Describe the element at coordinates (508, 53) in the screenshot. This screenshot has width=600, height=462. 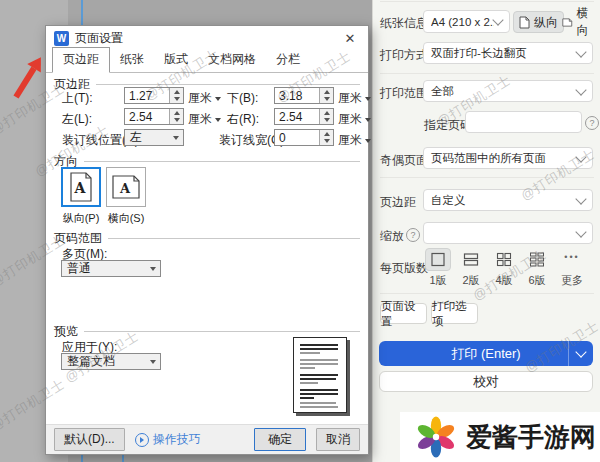
I see `print-method-select: 双面打印-长边翻页` at that location.